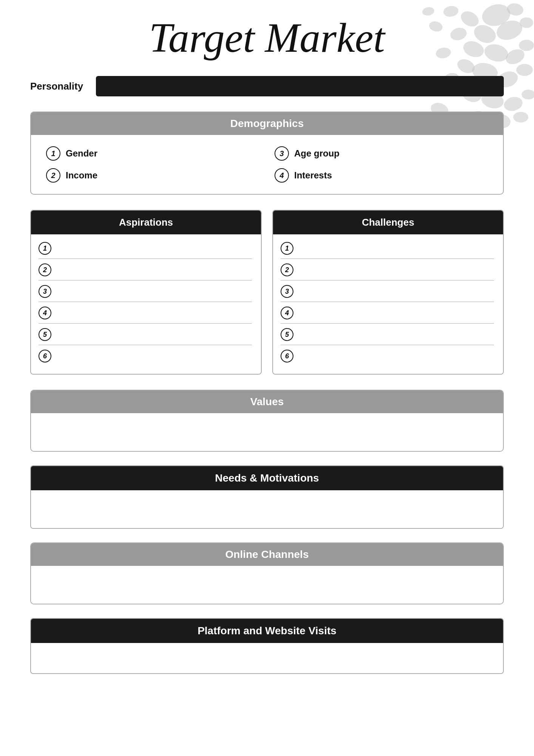  Describe the element at coordinates (267, 421) in the screenshot. I see `values-section: Values` at that location.